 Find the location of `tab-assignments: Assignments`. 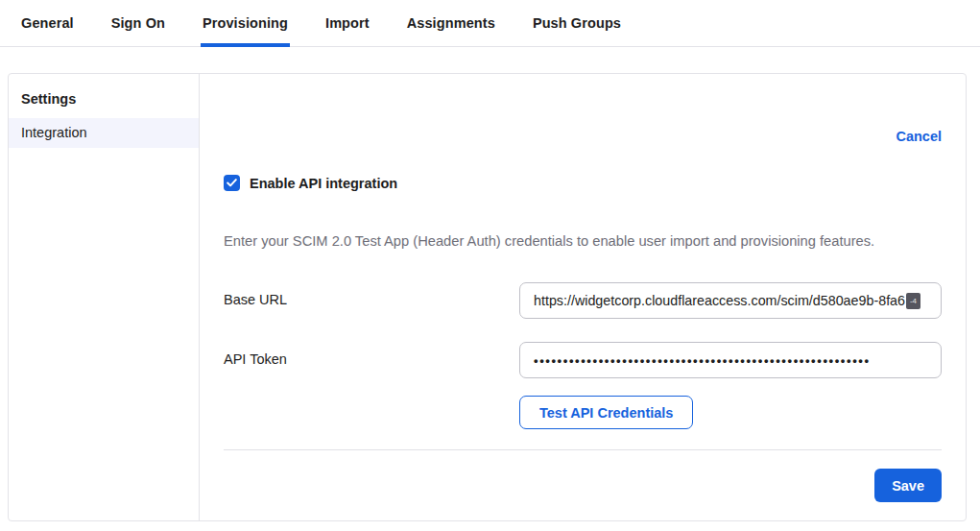

tab-assignments: Assignments is located at coordinates (451, 31).